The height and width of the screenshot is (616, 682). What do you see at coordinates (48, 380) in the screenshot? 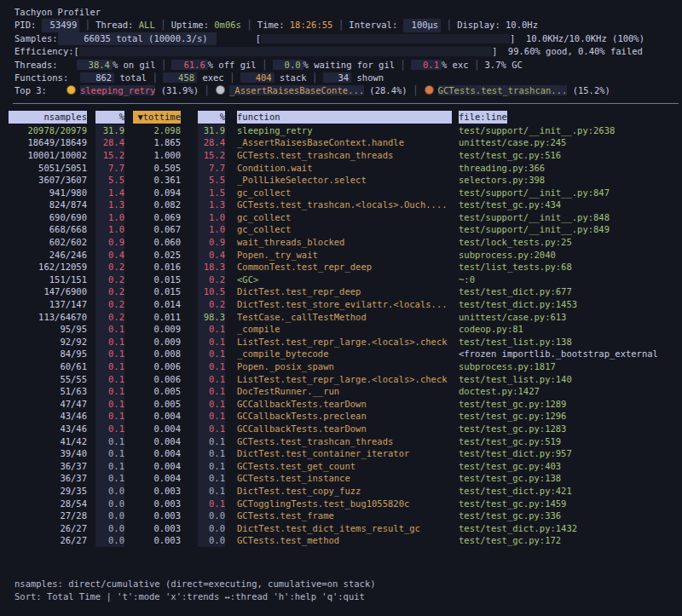
I see `cell-nsamples: 55/55` at bounding box center [48, 380].